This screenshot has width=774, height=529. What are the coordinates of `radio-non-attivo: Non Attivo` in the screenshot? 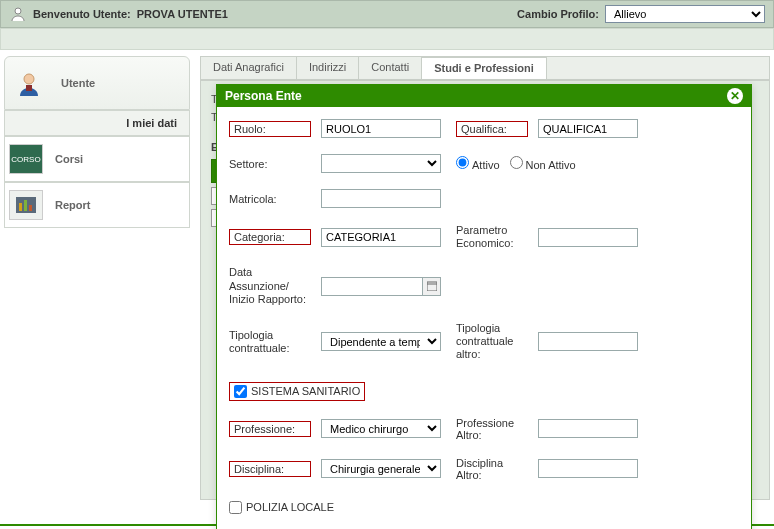 It's located at (543, 164).